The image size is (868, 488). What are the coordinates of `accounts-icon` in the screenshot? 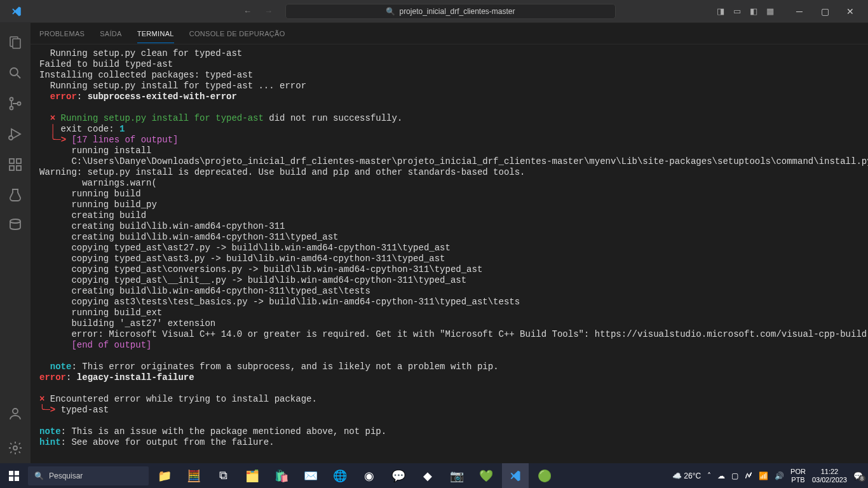 It's located at (15, 414).